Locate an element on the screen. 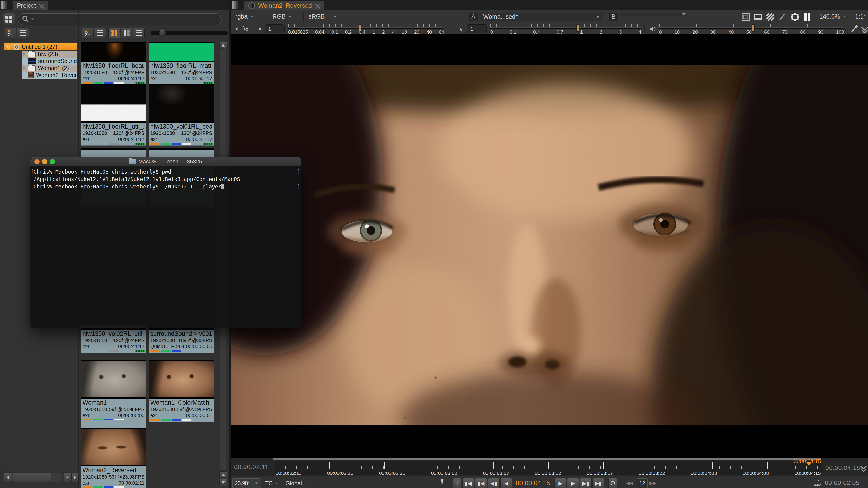 This screenshot has width=868, height=488. eyedropper-icon is located at coordinates (855, 29).